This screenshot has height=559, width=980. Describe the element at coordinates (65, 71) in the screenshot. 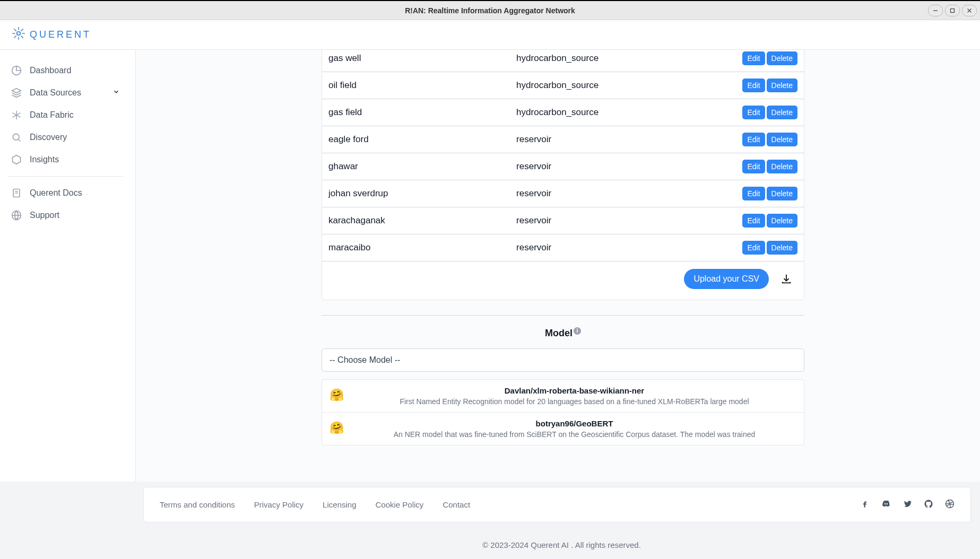

I see `sidebar-item-dashboard: Dashboard` at that location.